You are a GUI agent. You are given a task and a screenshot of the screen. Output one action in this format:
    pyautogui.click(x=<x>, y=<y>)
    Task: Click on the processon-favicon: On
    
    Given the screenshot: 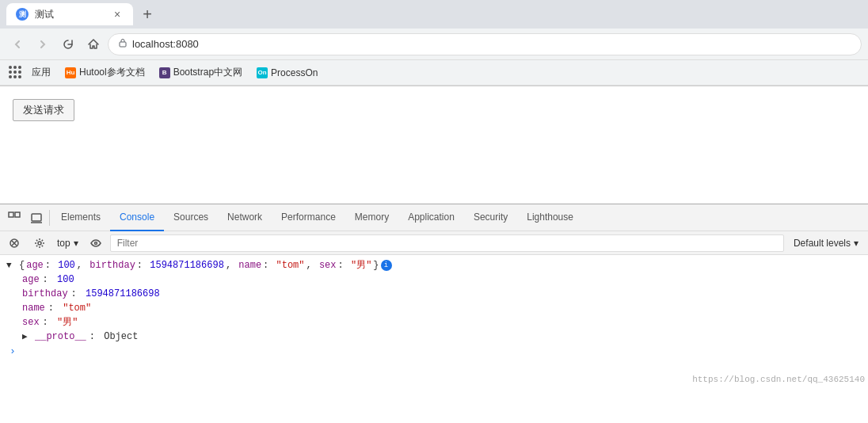 What is the action you would take?
    pyautogui.click(x=262, y=73)
    